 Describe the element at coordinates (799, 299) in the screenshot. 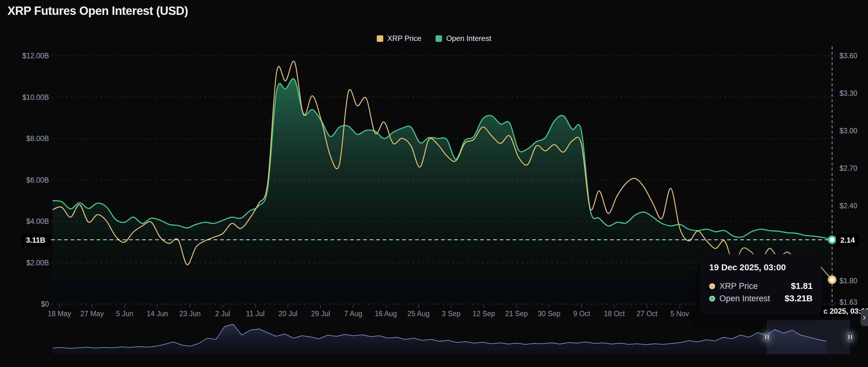

I see `tooltip-value: $3.21B` at that location.